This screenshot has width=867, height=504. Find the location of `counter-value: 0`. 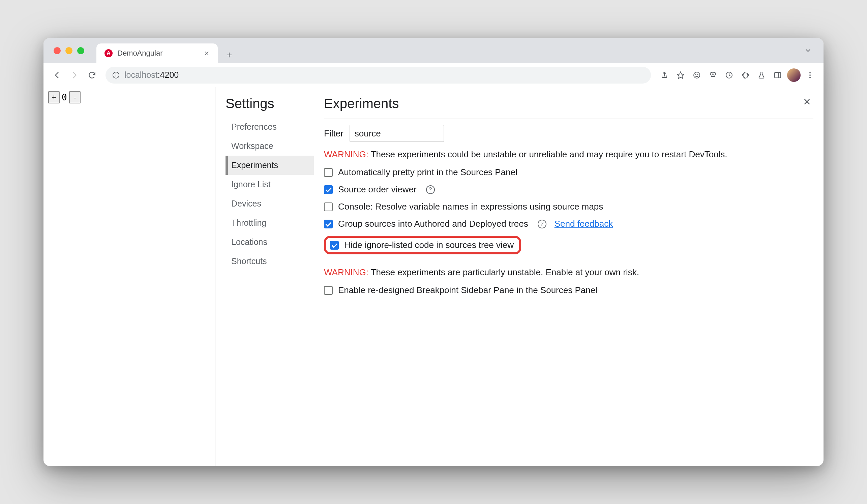

counter-value: 0 is located at coordinates (64, 98).